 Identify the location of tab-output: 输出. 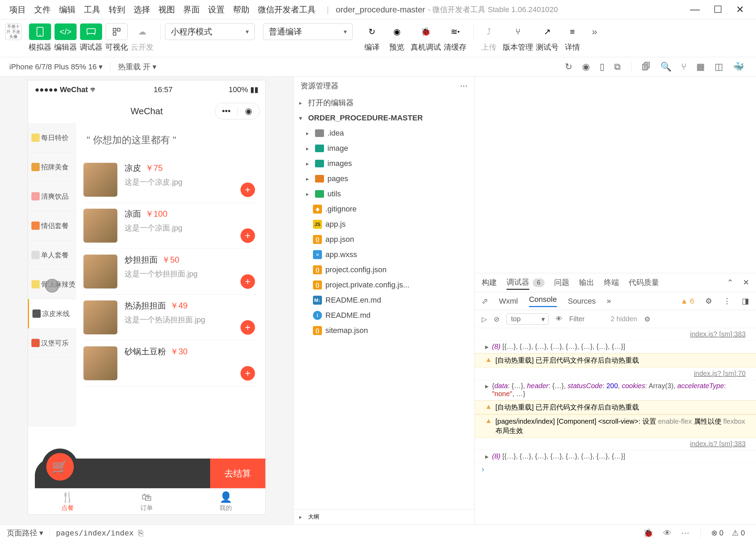
(587, 283).